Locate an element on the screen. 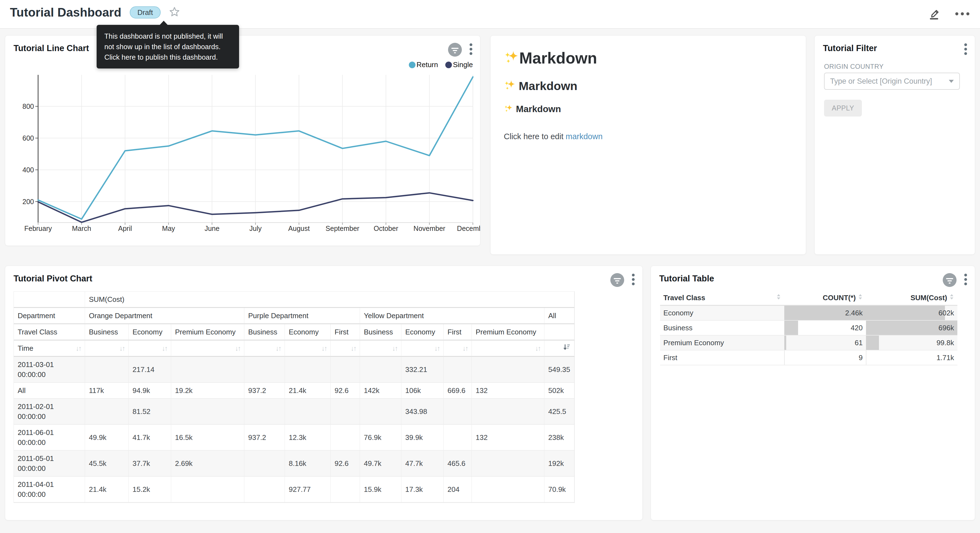  pivot-cell: 94.9k is located at coordinates (150, 391).